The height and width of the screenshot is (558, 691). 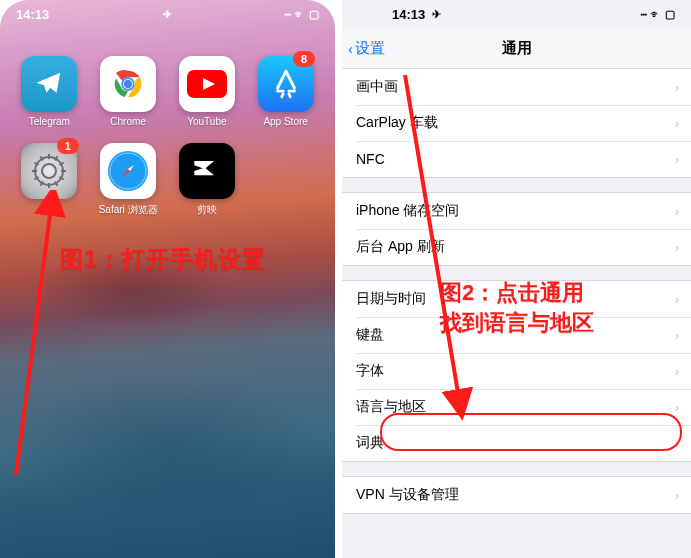 What do you see at coordinates (516, 443) in the screenshot?
I see `settings-row: 词典›` at bounding box center [516, 443].